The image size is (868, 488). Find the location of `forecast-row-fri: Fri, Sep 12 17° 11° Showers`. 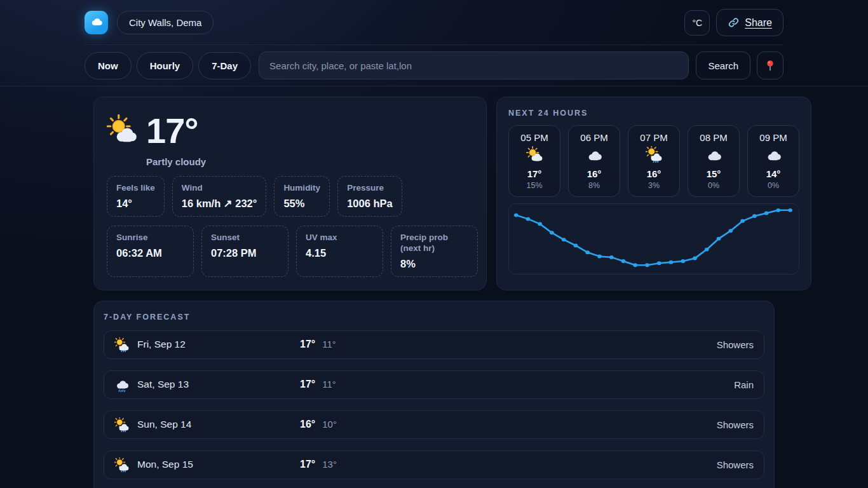

forecast-row-fri: Fri, Sep 12 17° 11° Showers is located at coordinates (434, 344).